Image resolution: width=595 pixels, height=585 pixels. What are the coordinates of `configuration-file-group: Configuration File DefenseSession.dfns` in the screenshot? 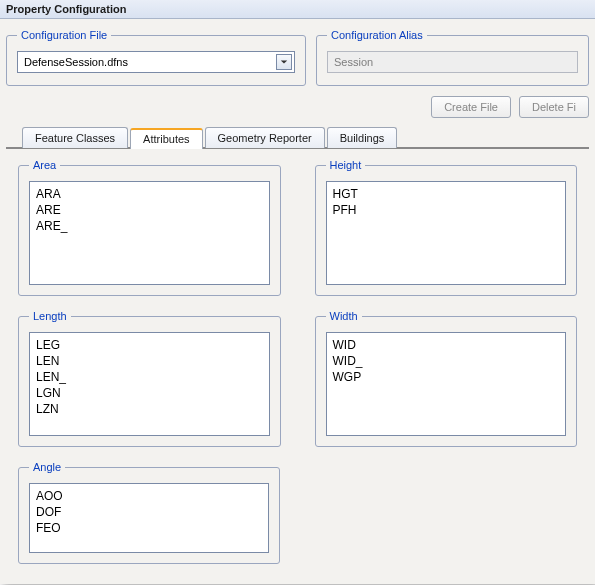 It's located at (156, 58).